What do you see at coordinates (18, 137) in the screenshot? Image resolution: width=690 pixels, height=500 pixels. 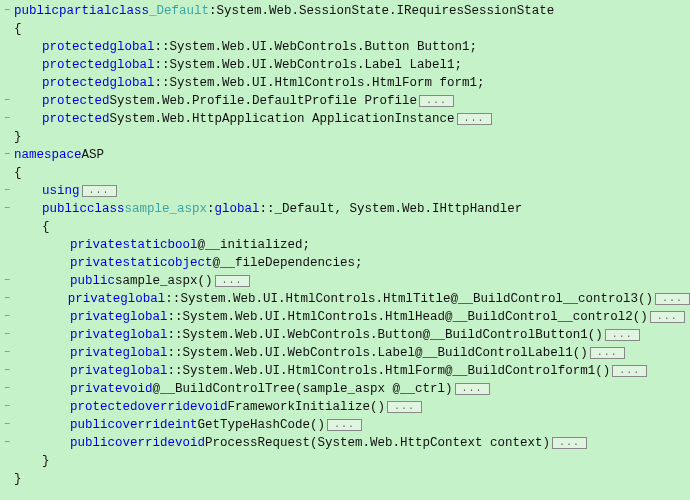 I see `code-text: }` at bounding box center [18, 137].